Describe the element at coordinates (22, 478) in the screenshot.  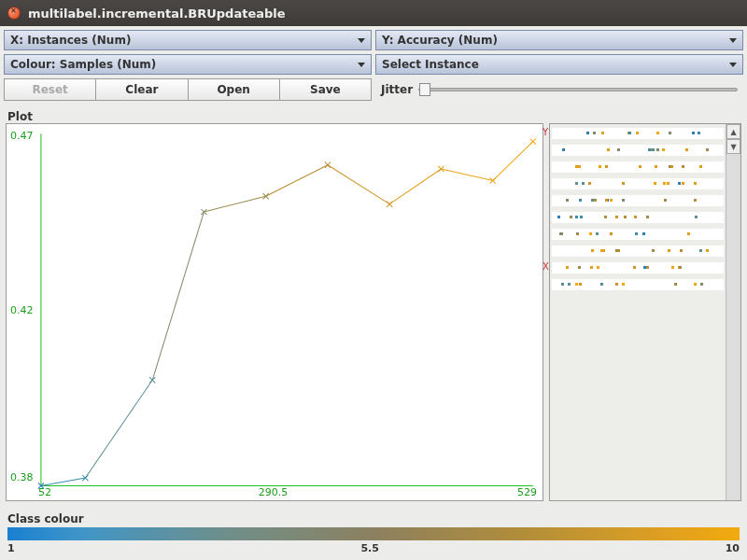
I see `y-tick: 0.38` at that location.